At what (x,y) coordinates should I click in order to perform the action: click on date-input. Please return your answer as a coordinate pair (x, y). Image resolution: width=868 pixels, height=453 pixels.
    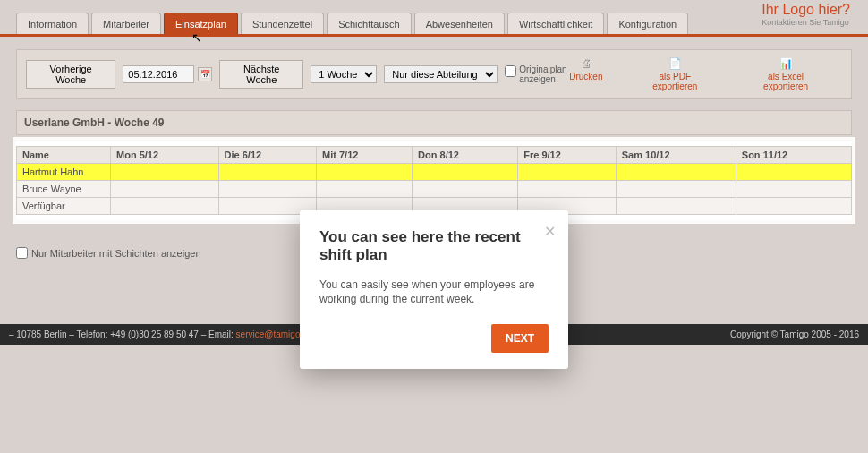
    Looking at the image, I should click on (158, 74).